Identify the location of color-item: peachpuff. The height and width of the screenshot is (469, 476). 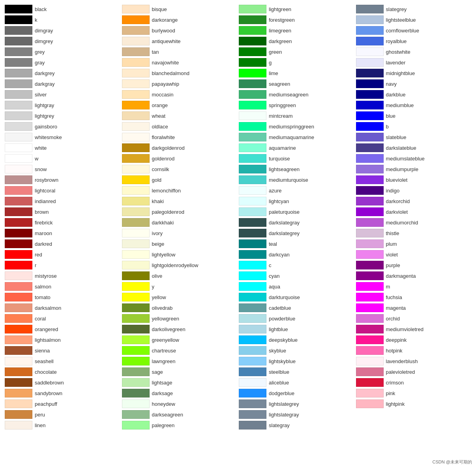
(62, 404).